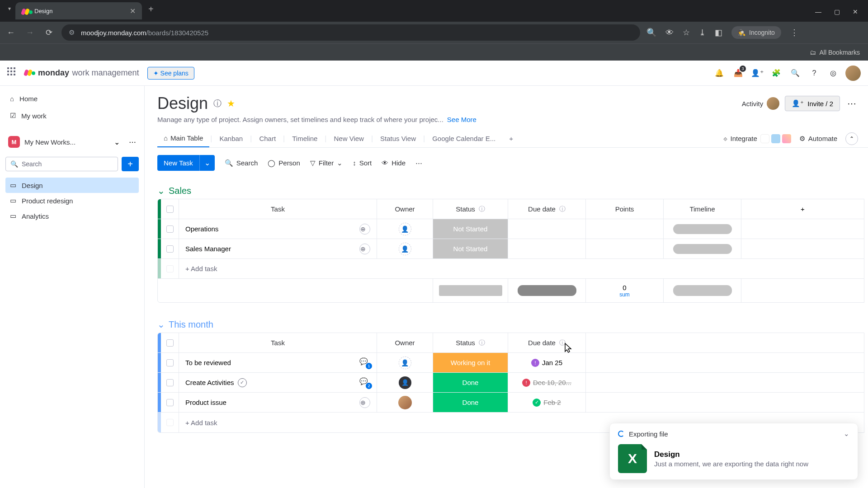 The image size is (868, 488). I want to click on view-tab-newview: New View, so click(349, 138).